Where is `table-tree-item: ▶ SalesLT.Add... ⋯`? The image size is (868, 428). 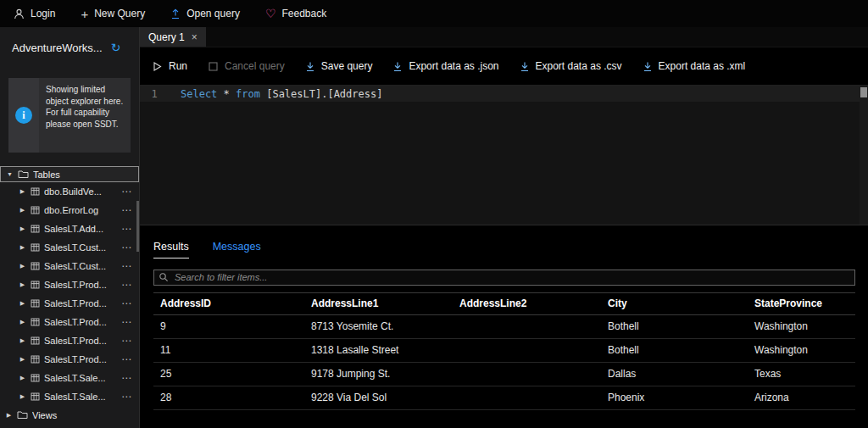
table-tree-item: ▶ SalesLT.Add... ⋯ is located at coordinates (70, 229).